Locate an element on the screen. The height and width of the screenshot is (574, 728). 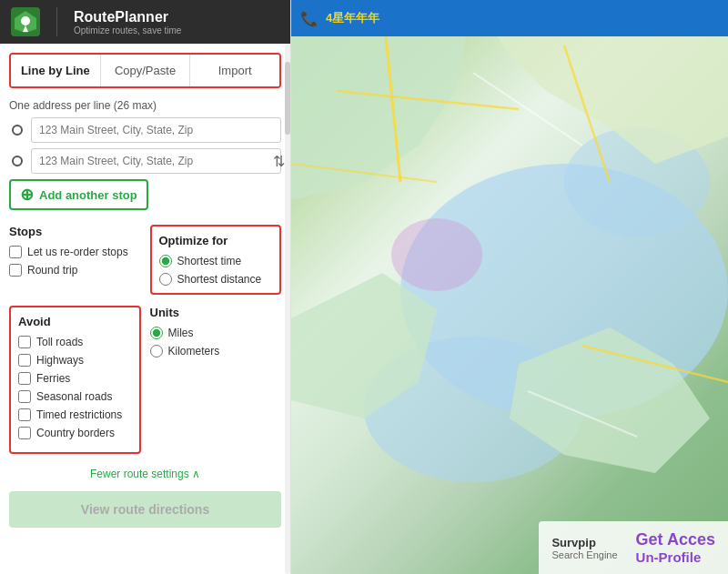
mapquest-logo-icon is located at coordinates (25, 22).